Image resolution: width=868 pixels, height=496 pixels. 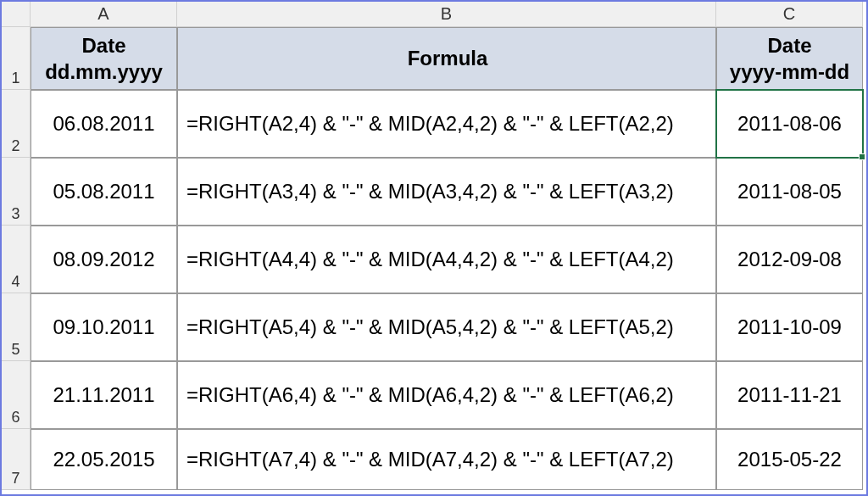 What do you see at coordinates (16, 460) in the screenshot?
I see `row-header-7: 7` at bounding box center [16, 460].